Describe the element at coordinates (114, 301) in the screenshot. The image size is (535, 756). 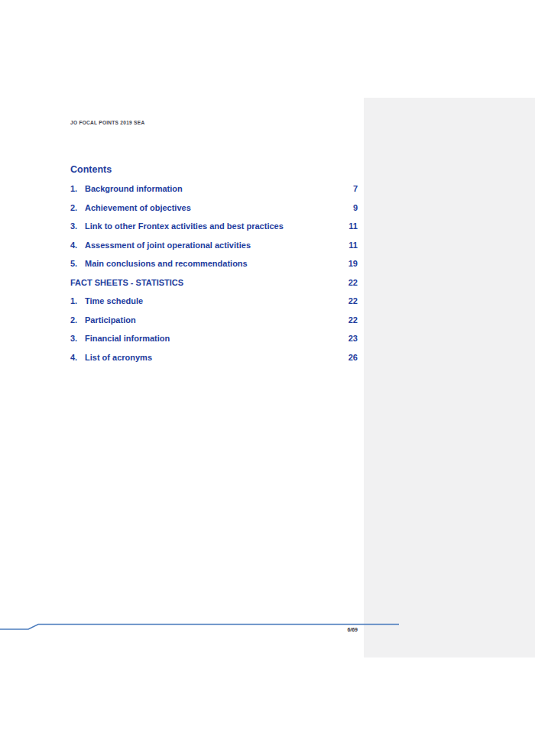
I see `toc-entry-label: Time schedule` at that location.